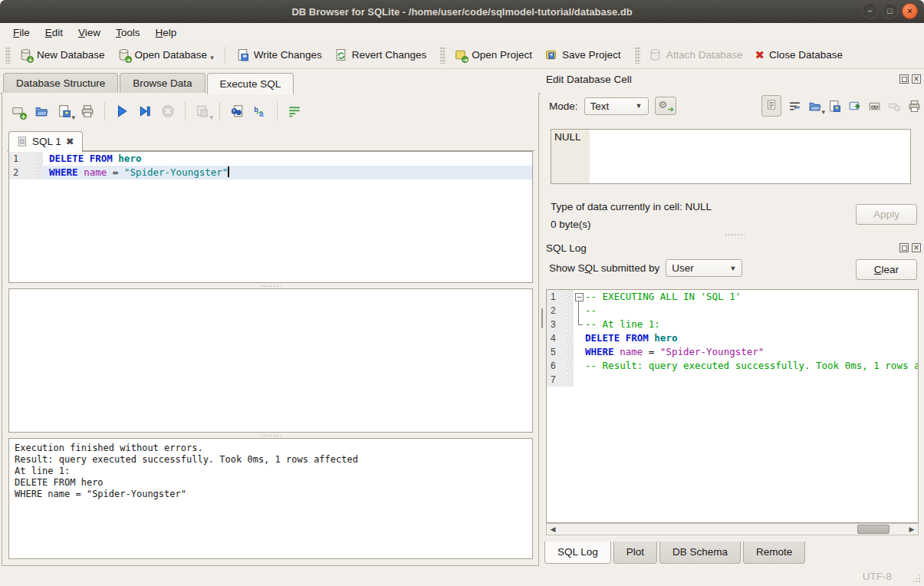 This screenshot has height=586, width=924. Describe the element at coordinates (551, 55) in the screenshot. I see `save-project-icon` at that location.